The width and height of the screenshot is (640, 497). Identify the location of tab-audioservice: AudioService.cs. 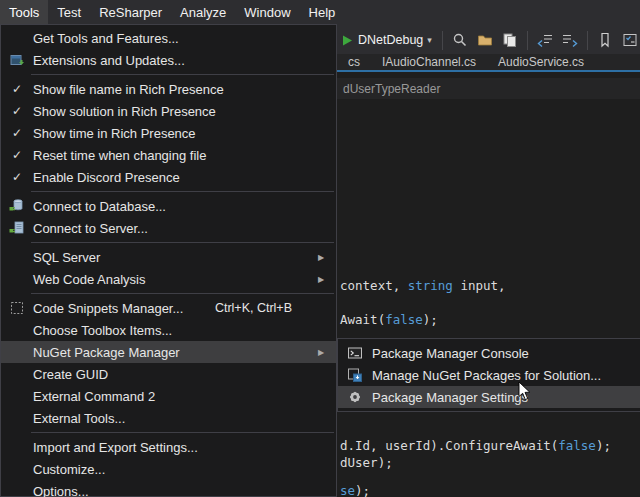
(541, 62).